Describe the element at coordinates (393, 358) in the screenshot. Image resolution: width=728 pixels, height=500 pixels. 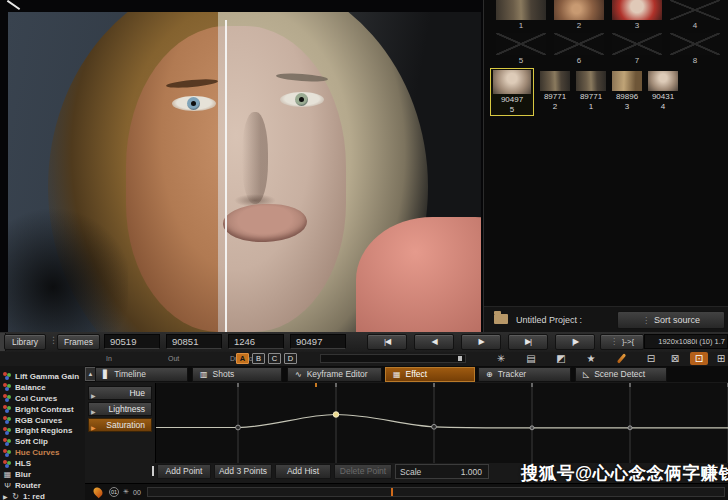
I see `timeline-scrollbar` at that location.